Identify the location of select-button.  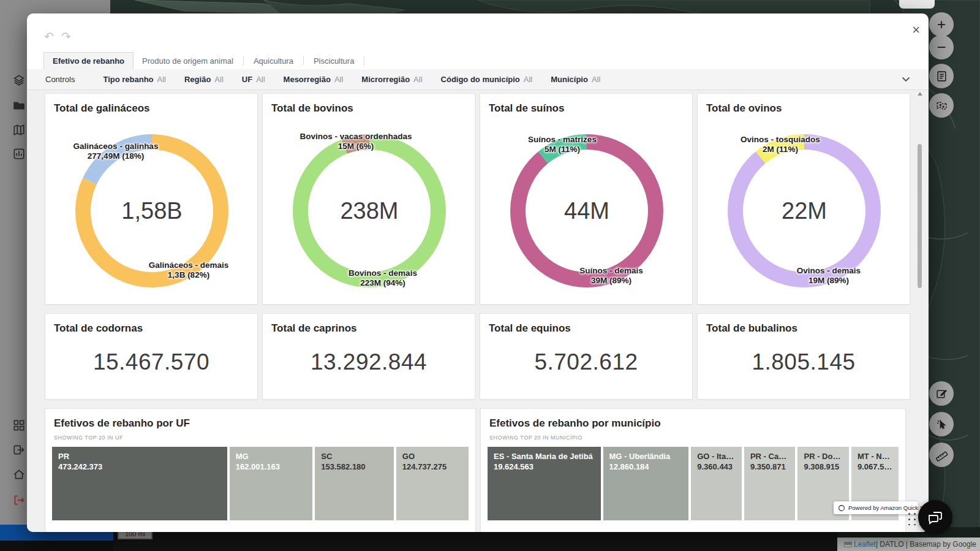
(941, 424).